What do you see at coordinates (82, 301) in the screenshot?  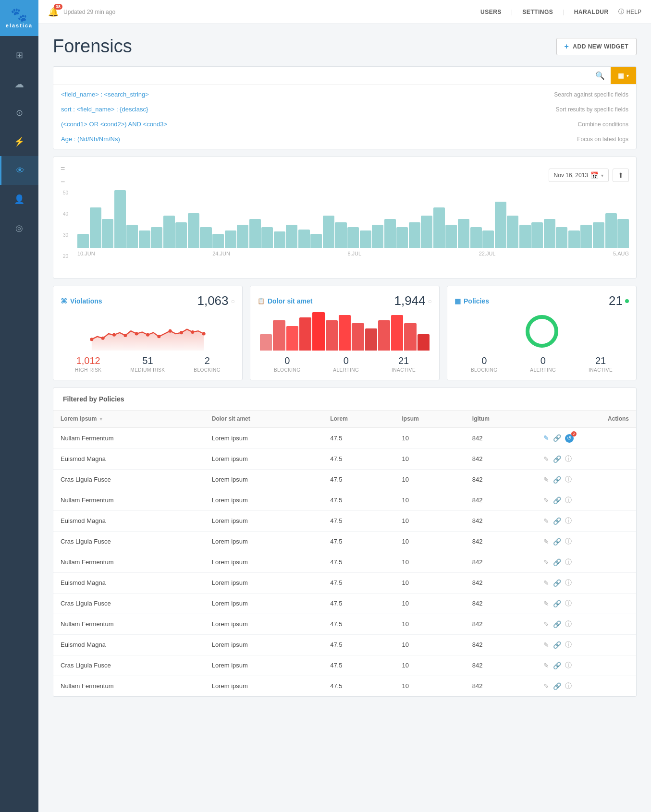 I see `violations-title: ⌘ Violations` at bounding box center [82, 301].